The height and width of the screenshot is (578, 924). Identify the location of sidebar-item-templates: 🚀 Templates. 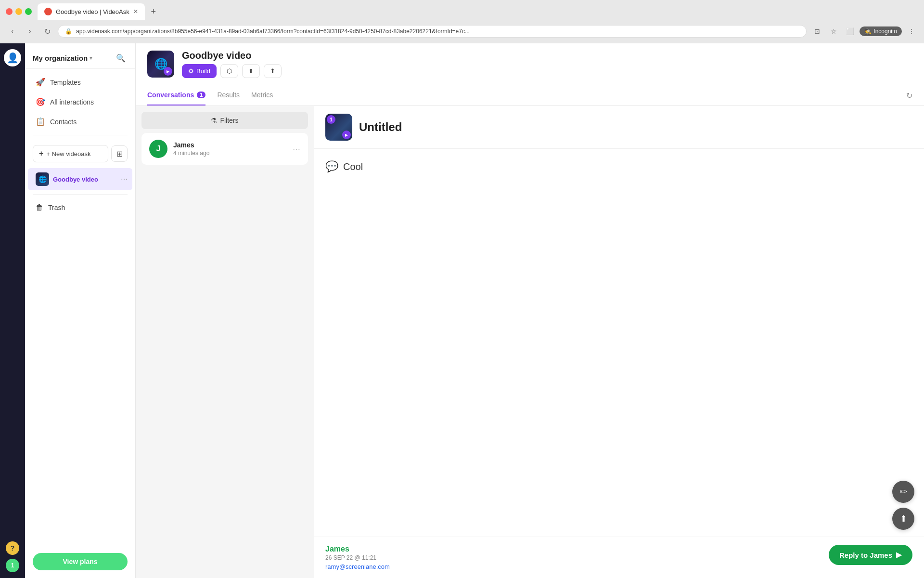
(80, 82).